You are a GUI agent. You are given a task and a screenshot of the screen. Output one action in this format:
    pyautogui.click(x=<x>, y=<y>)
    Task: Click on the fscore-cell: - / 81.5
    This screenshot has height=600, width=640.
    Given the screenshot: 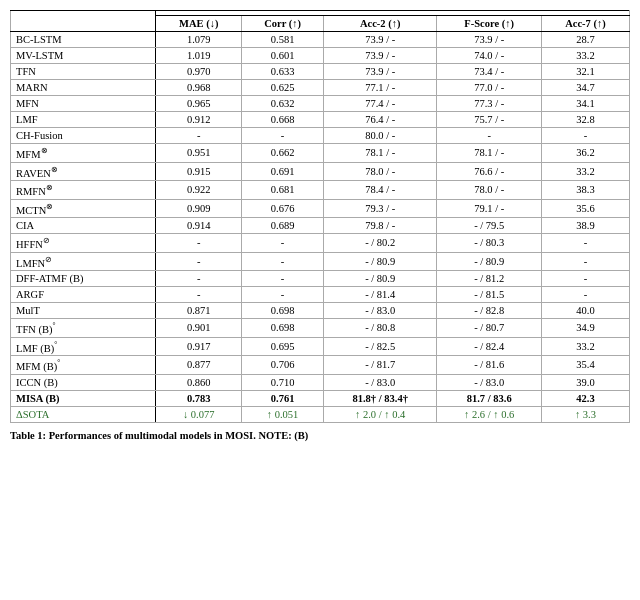 What is the action you would take?
    pyautogui.click(x=490, y=295)
    